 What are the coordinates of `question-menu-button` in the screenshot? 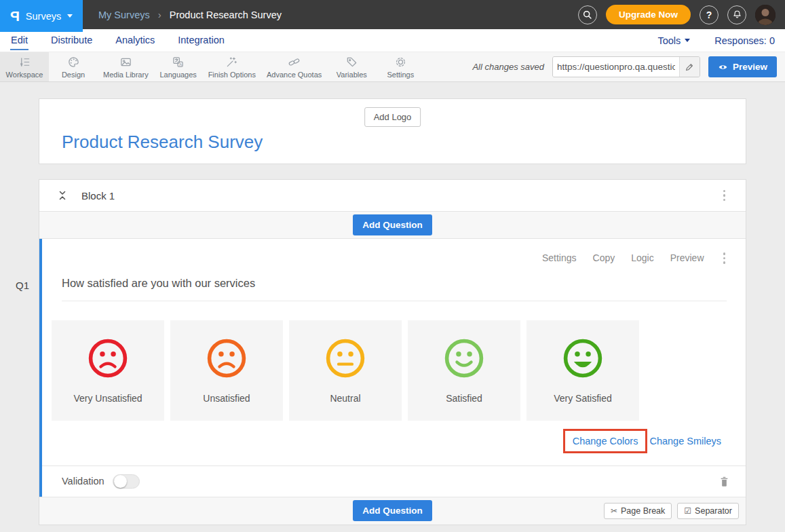 It's located at (725, 258).